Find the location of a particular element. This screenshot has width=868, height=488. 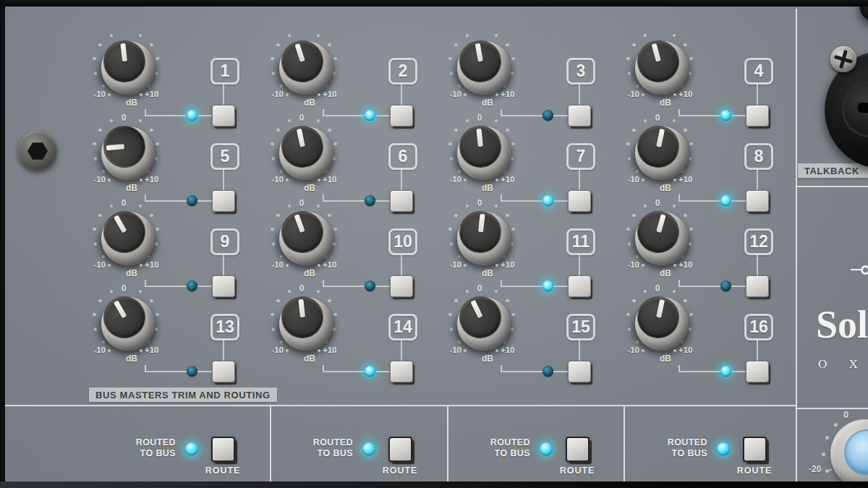

xlr-latch-slot is located at coordinates (863, 108).